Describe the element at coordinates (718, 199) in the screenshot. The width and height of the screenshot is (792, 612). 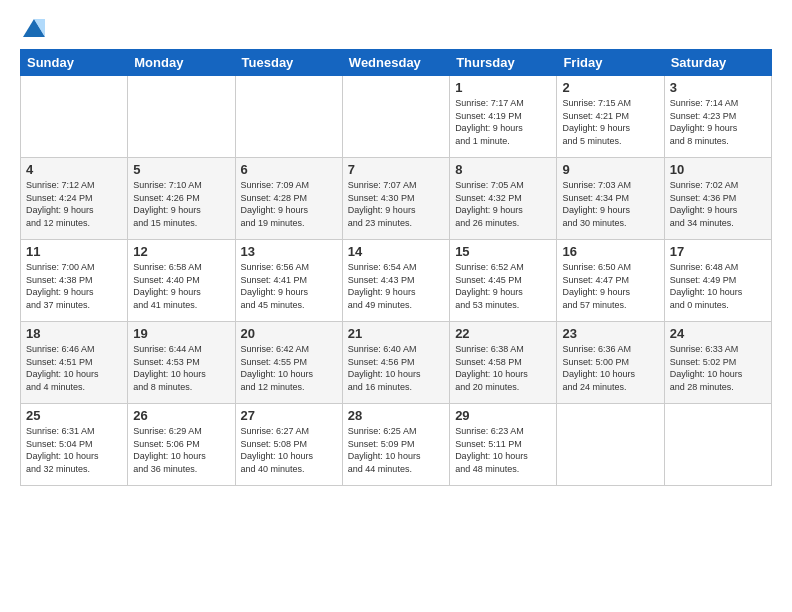
I see `table-row: 10Sunrise: 7:02 AMSunset: 4:36 PMDayligh…` at that location.